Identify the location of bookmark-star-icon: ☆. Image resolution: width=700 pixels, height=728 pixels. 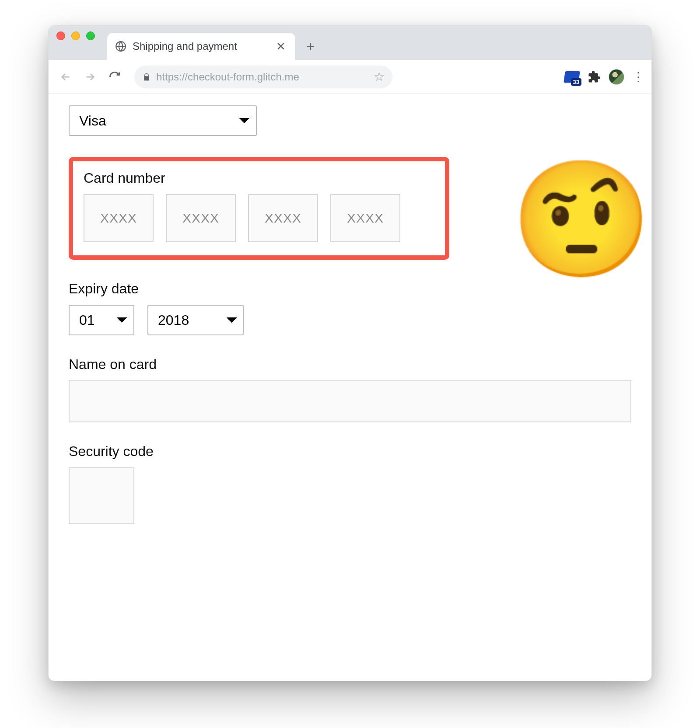
(379, 77).